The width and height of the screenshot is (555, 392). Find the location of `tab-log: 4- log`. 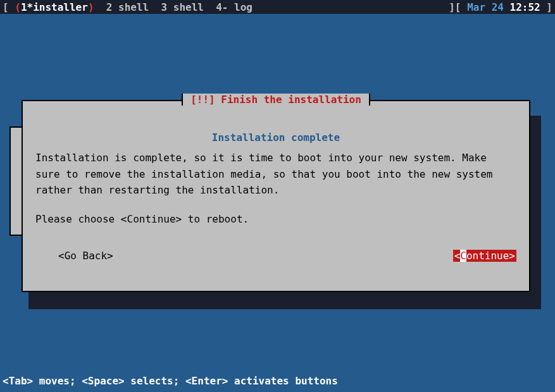

tab-log: 4- log is located at coordinates (228, 8).